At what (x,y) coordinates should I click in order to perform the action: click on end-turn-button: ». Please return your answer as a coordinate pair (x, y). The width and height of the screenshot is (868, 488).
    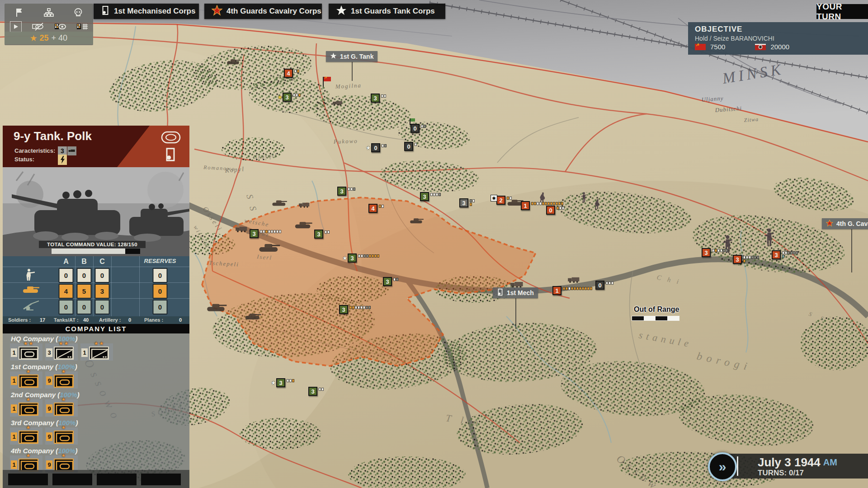
    Looking at the image, I should click on (722, 467).